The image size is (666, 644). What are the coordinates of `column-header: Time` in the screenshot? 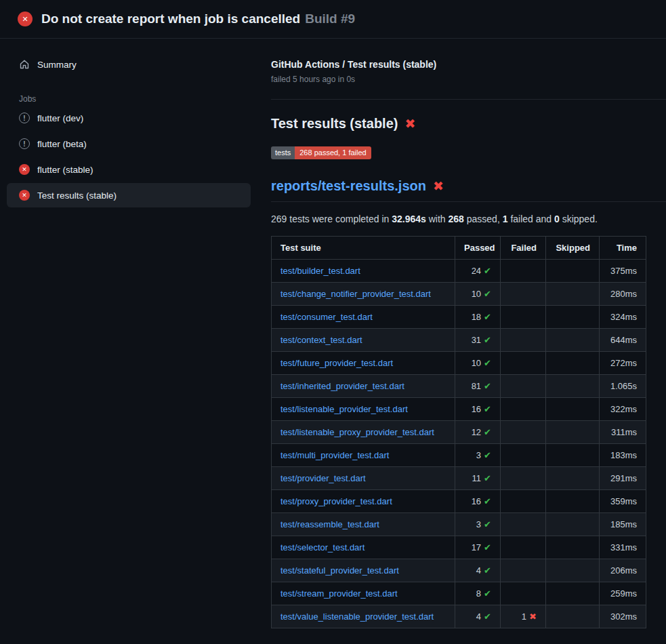 It's located at (623, 248).